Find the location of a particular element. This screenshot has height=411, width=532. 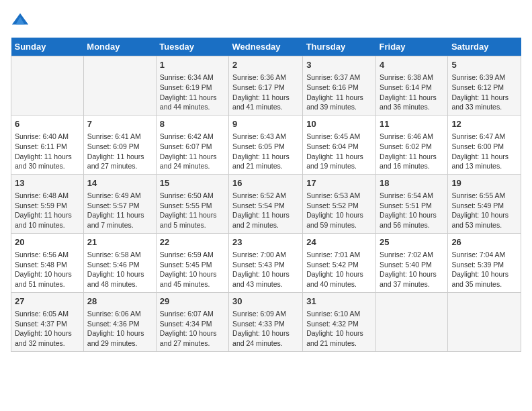

day-number: 3 is located at coordinates (339, 65).